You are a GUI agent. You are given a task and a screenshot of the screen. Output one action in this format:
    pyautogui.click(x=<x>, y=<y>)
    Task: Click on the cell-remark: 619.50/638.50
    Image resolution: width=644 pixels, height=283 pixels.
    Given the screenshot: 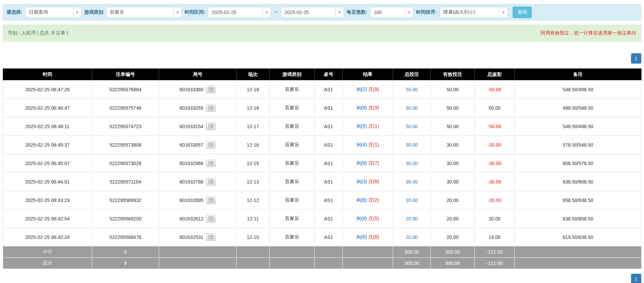 What is the action you would take?
    pyautogui.click(x=578, y=237)
    